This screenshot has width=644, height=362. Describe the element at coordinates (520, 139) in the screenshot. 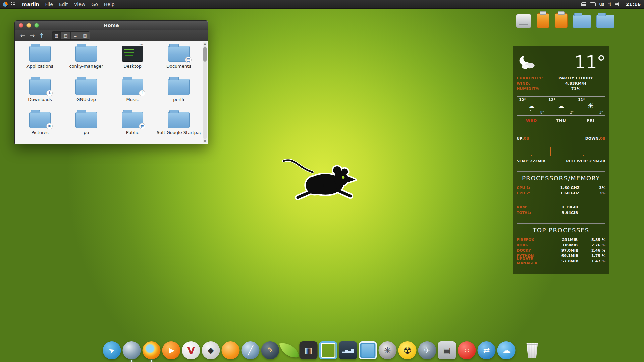

I see `up-label: UP:` at that location.